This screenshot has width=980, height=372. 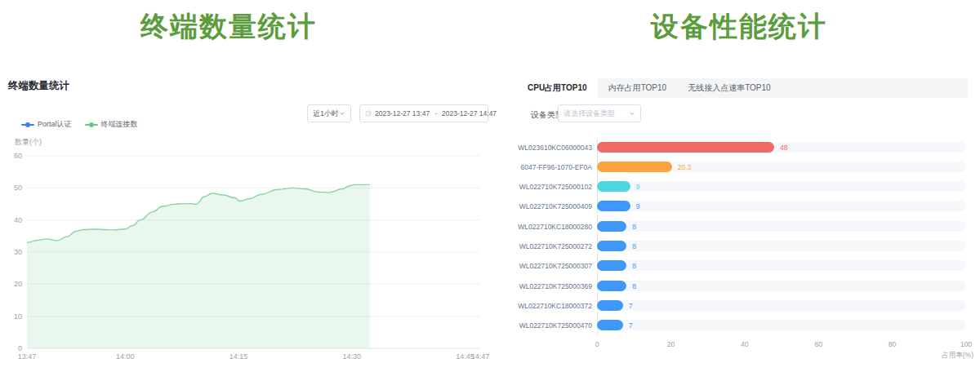 What do you see at coordinates (745, 344) in the screenshot?
I see `x-tick-label: 40` at bounding box center [745, 344].